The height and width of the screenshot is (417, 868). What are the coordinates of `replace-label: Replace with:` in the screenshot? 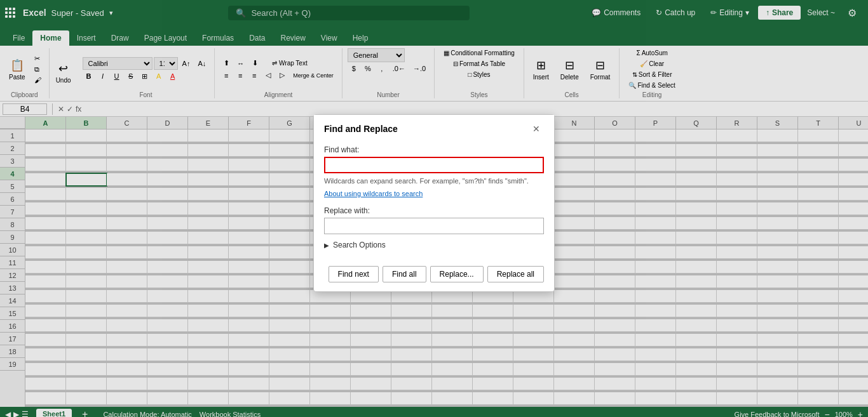 It's located at (434, 211).